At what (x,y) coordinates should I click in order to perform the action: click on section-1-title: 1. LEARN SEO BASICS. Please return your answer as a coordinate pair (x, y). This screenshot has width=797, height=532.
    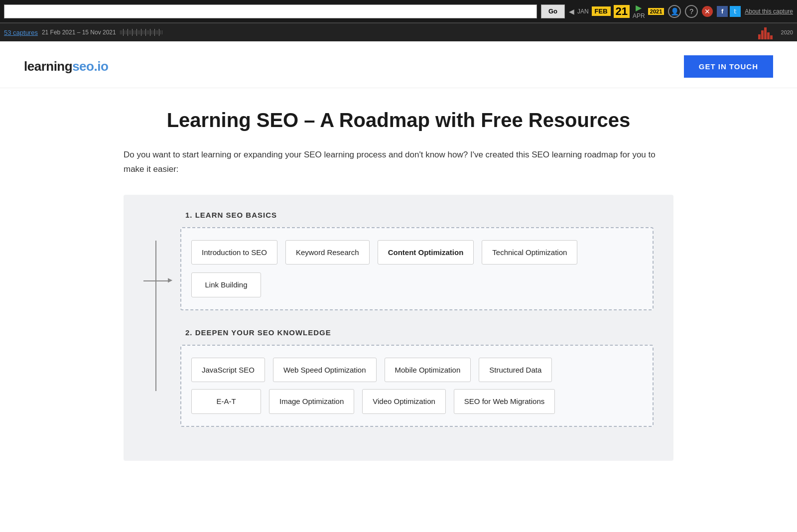
    Looking at the image, I should click on (417, 215).